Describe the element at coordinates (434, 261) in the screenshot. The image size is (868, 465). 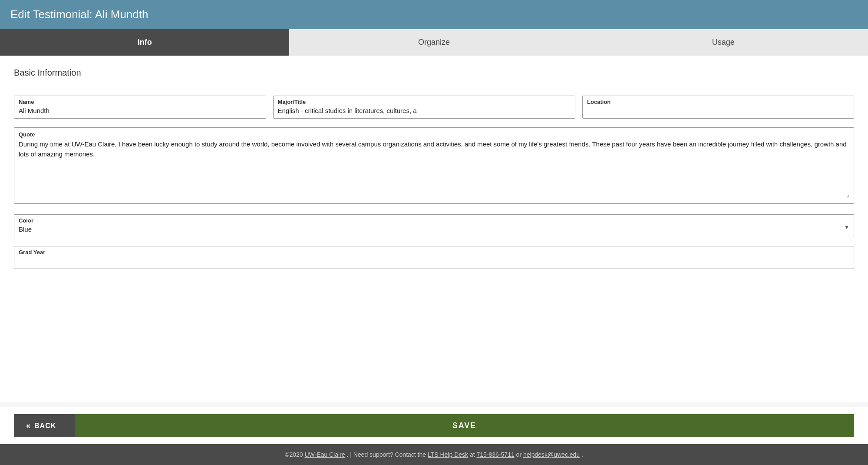
I see `grad-year-input` at that location.